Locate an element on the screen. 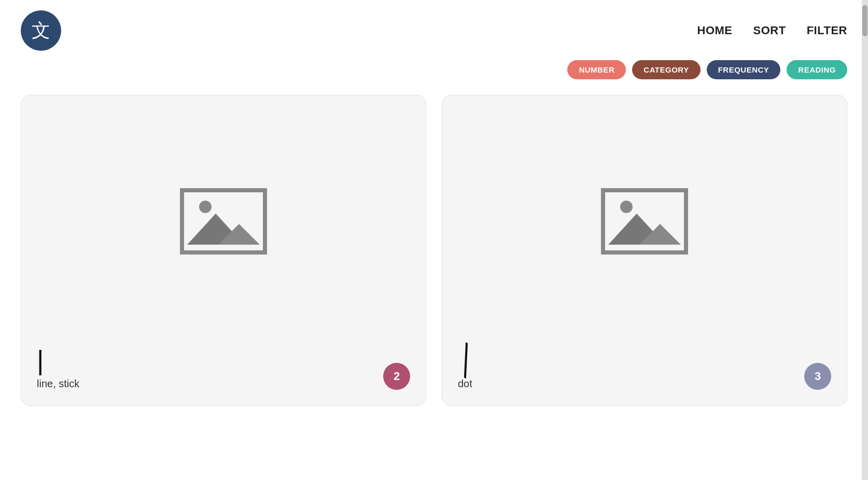 This screenshot has height=480, width=868. scrollbar-track is located at coordinates (865, 240).